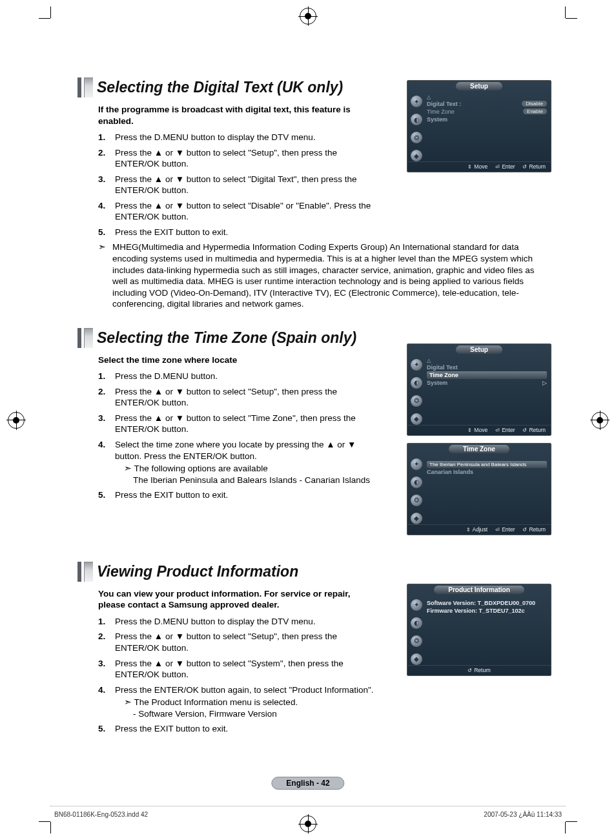 This screenshot has height=840, width=616. I want to click on step-text: Press the ▲ or ▼ button to select "Syste…, so click(245, 669).